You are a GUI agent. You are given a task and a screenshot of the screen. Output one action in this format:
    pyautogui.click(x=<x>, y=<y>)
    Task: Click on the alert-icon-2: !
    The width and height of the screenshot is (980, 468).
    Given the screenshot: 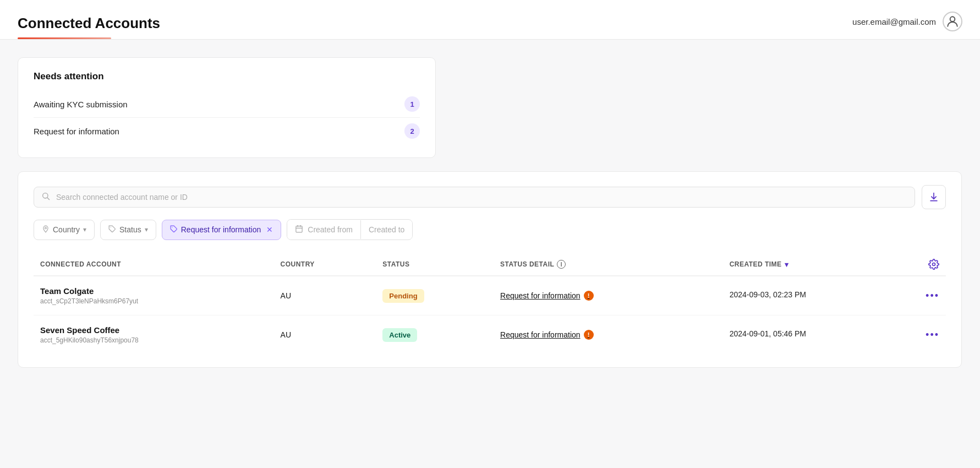 What is the action you would take?
    pyautogui.click(x=589, y=335)
    